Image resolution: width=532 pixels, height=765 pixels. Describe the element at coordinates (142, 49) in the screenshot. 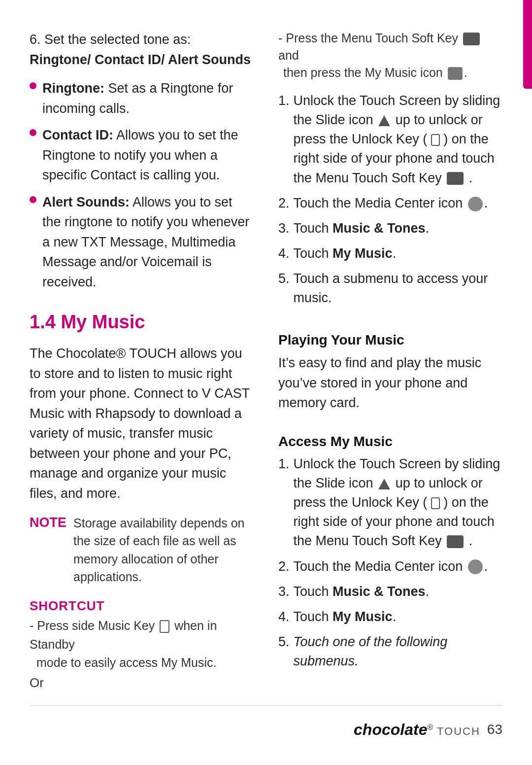

I see `set-tone-intro: 6. Set the selected tone as: Ringtone/ C…` at that location.